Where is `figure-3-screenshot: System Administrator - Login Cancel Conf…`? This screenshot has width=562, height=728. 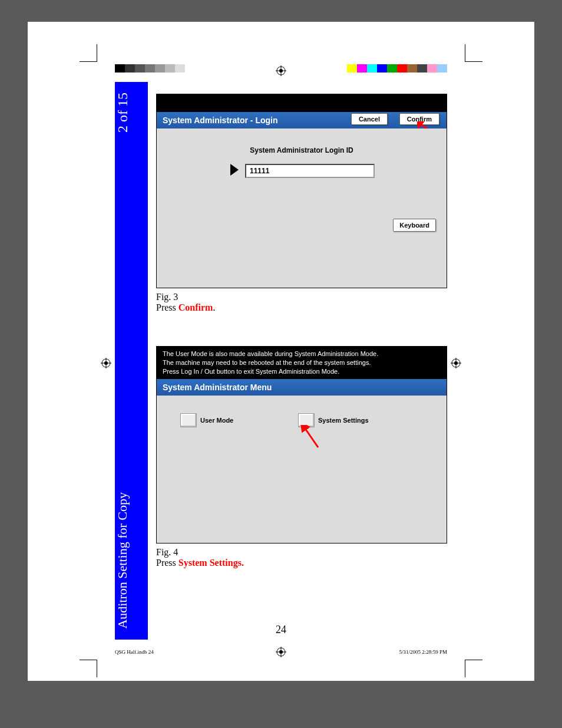
figure-3-screenshot: System Administrator - Login Cancel Conf… is located at coordinates (302, 191).